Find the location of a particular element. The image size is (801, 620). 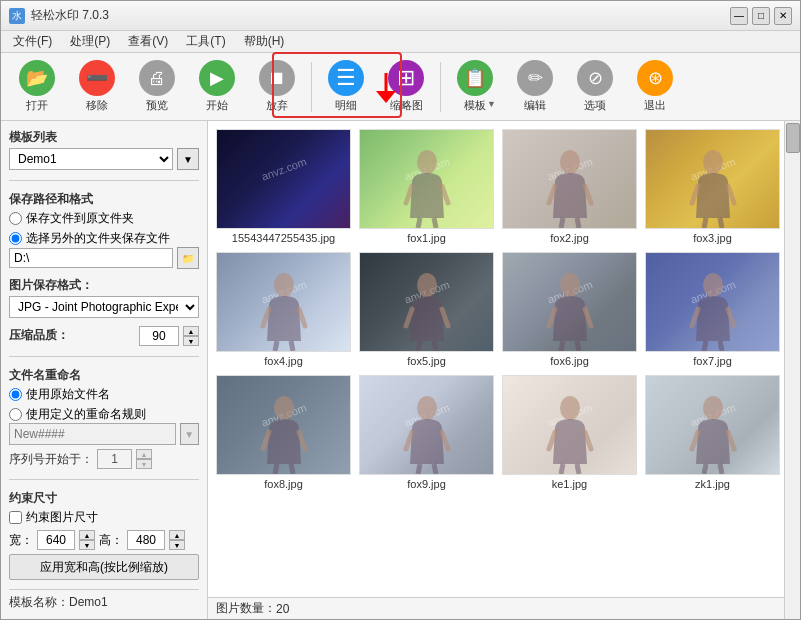

app-icon: 水 is located at coordinates (17, 16).